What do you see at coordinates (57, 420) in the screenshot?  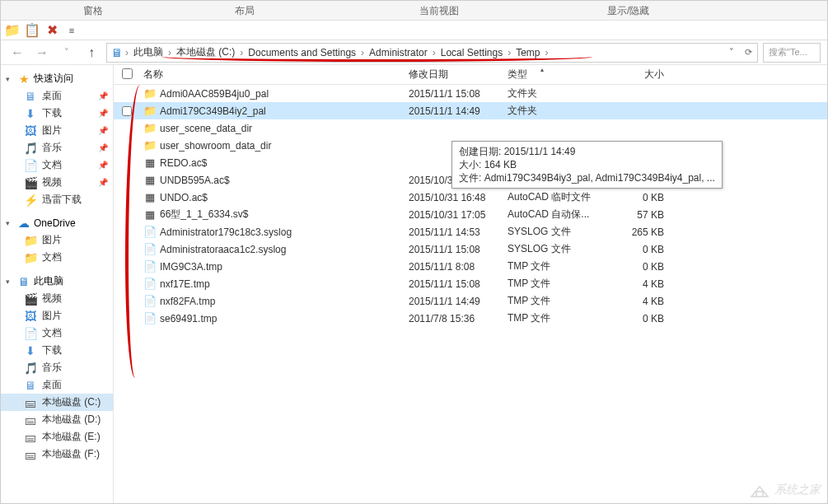 I see `sidebar-item: 🖴本地磁盘 (D:)` at bounding box center [57, 420].